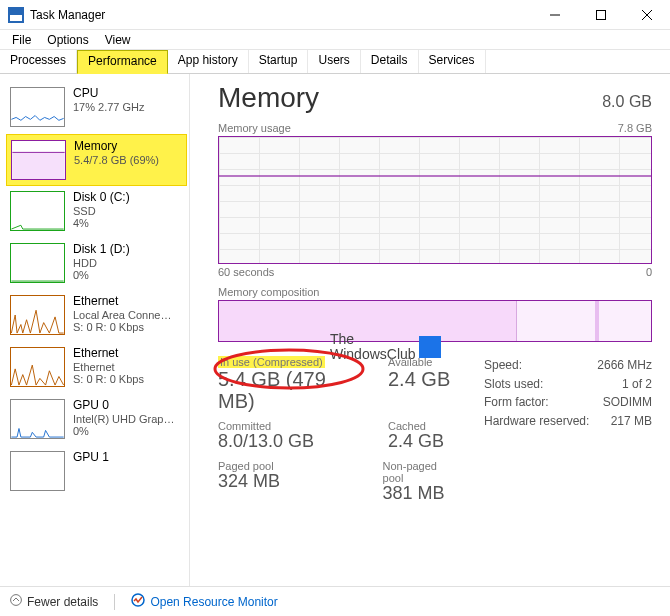 The image size is (670, 616). I want to click on window-title: Task Manager, so click(68, 15).